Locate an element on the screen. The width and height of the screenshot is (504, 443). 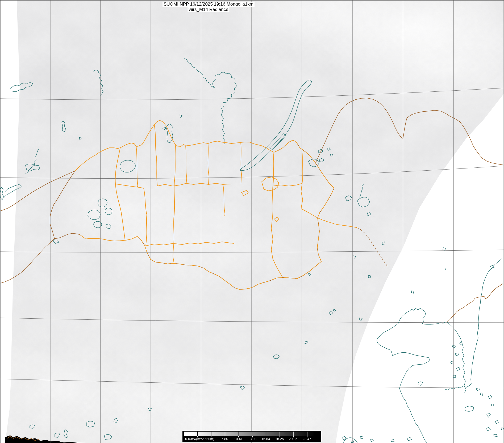
map-title: SUOMI NPP 16/12/2025 19:16 Mongolia1km is located at coordinates (209, 4).